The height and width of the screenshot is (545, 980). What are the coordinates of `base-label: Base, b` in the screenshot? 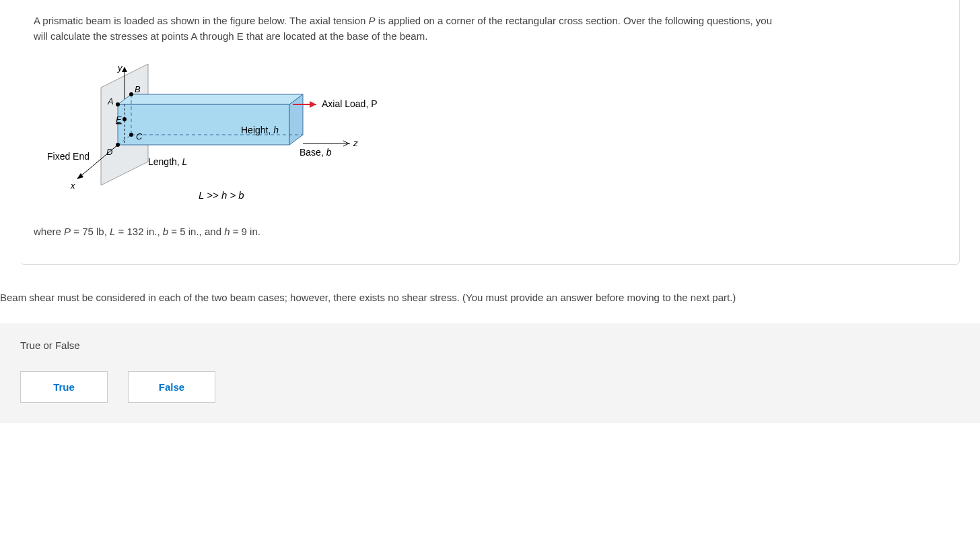 It's located at (316, 152).